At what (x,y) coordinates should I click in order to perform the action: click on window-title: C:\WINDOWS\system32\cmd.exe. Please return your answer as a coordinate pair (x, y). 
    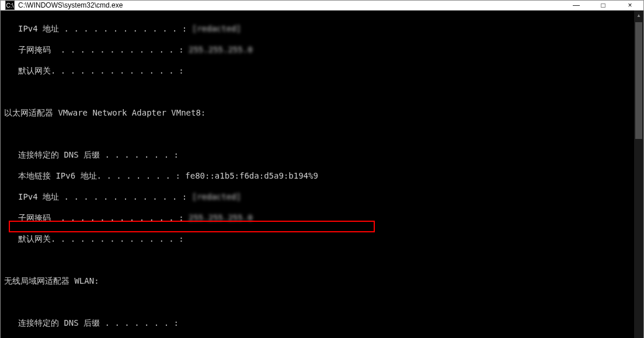
    Looking at the image, I should click on (291, 5).